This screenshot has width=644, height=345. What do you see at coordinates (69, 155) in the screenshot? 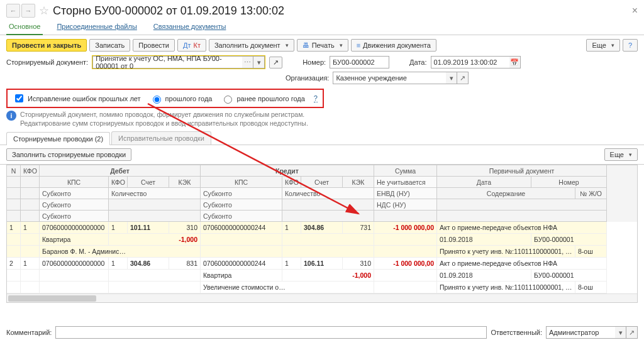
I see `fill-entries-button: Заполнить сторнируемые проводки` at bounding box center [69, 155].